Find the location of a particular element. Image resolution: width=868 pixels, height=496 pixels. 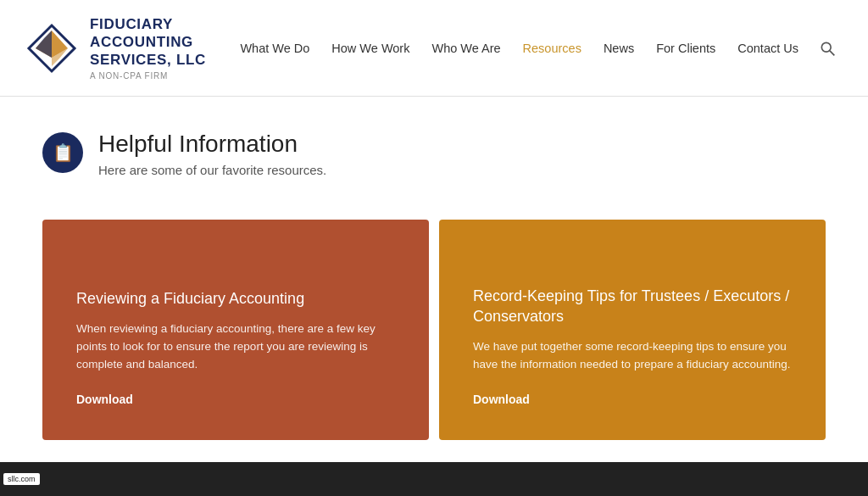

page-subtitle: Here are some of our favorite resources. is located at coordinates (212, 170).